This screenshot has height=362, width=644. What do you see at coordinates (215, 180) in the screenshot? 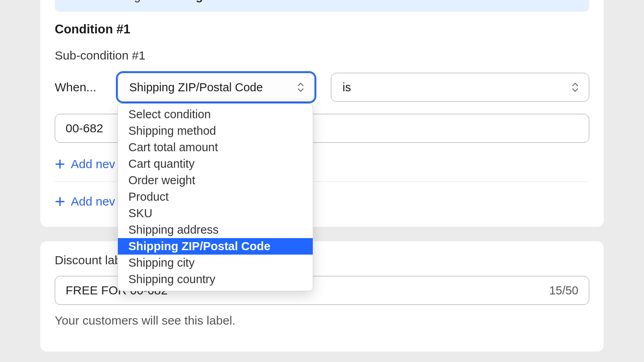
I see `dropdown-option: Order weight` at bounding box center [215, 180].